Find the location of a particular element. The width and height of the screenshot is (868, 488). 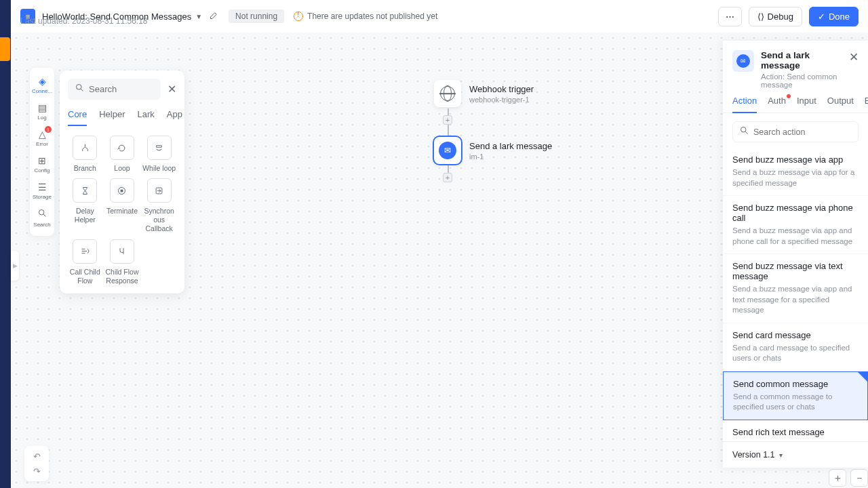

tab-lark: Lark is located at coordinates (145, 118).